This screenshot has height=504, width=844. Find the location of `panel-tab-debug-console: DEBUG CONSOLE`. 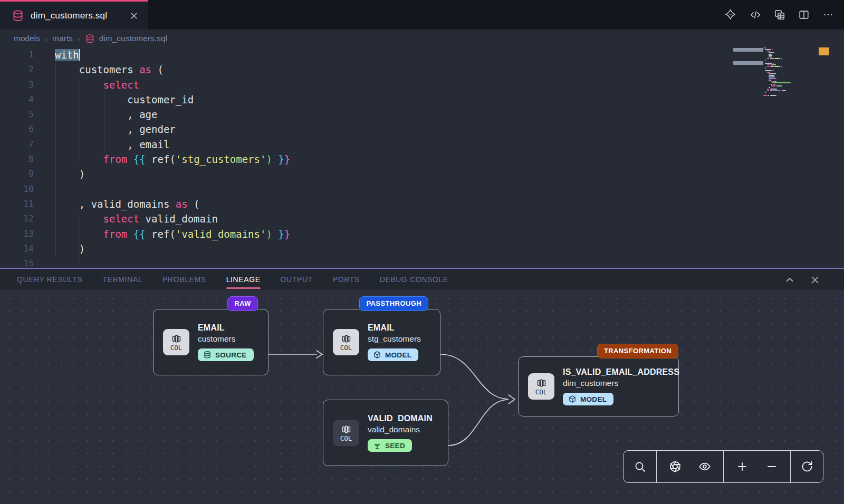

panel-tab-debug-console: DEBUG CONSOLE is located at coordinates (414, 279).